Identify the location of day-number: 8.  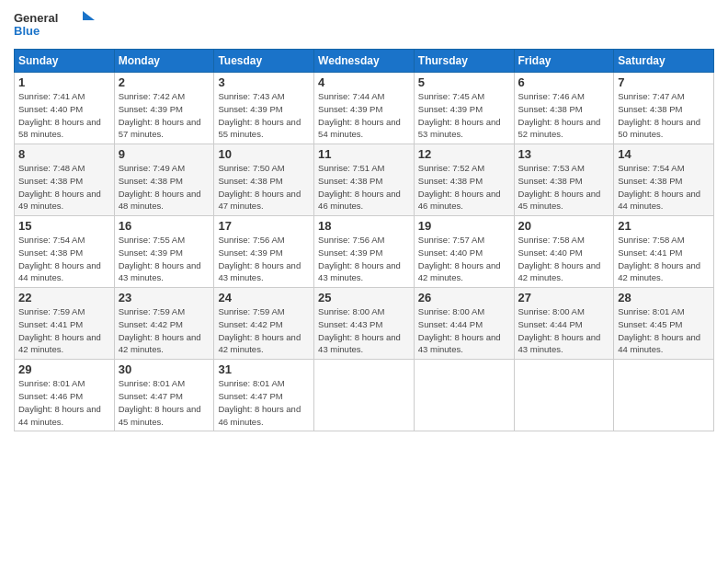
(64, 155).